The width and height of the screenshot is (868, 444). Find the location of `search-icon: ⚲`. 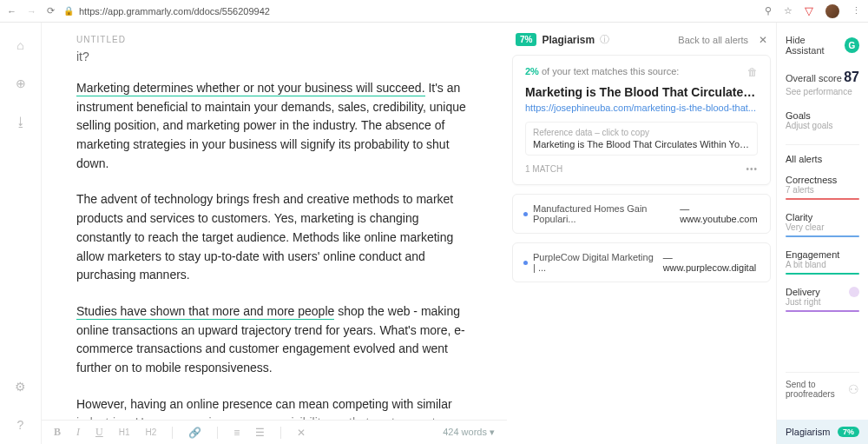

search-icon: ⚲ is located at coordinates (768, 10).